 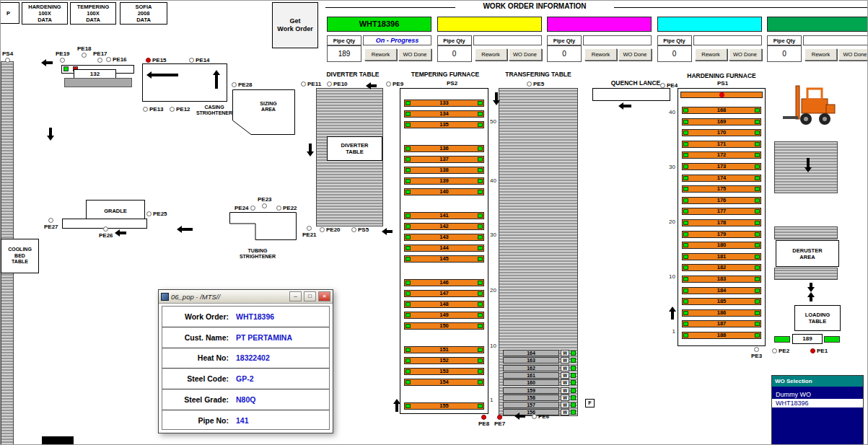 I want to click on conveyor-132-base, so click(x=98, y=82).